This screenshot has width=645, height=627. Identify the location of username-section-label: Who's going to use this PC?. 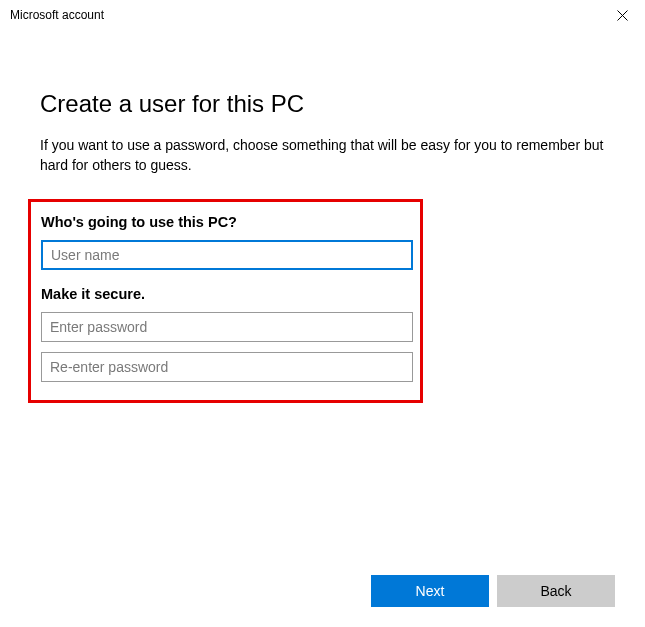
(226, 222).